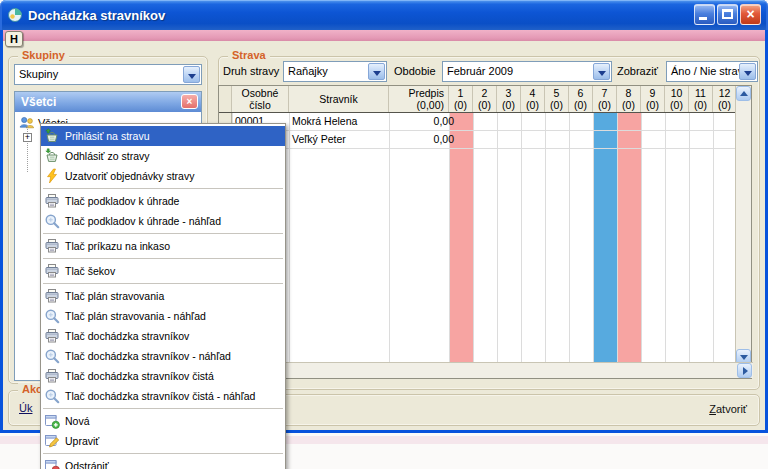  What do you see at coordinates (744, 370) in the screenshot?
I see `scroll-right-button` at bounding box center [744, 370].